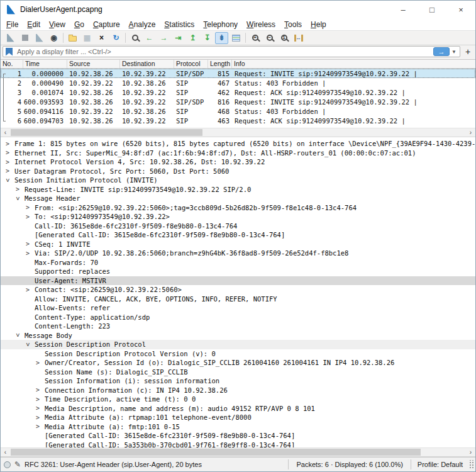 Image resolution: width=476 pixels, height=472 pixels. I want to click on column-header: Destination, so click(147, 64).